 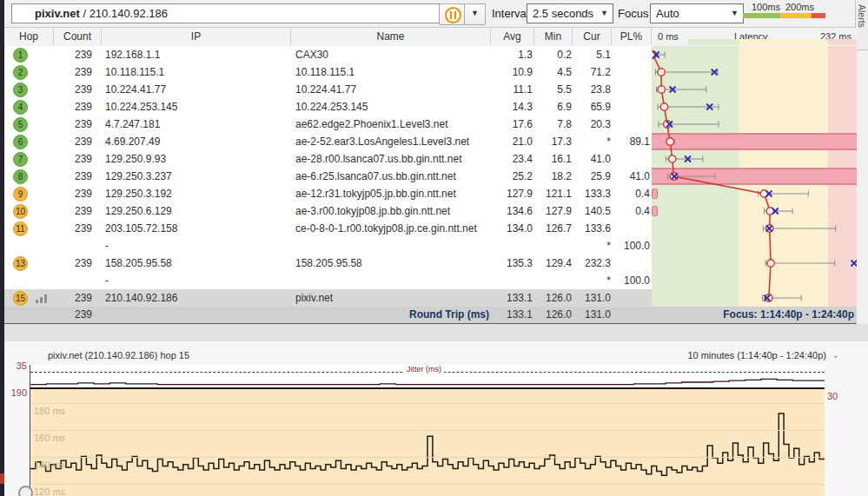 What do you see at coordinates (551, 72) in the screenshot?
I see `min-cell: 4.5` at bounding box center [551, 72].